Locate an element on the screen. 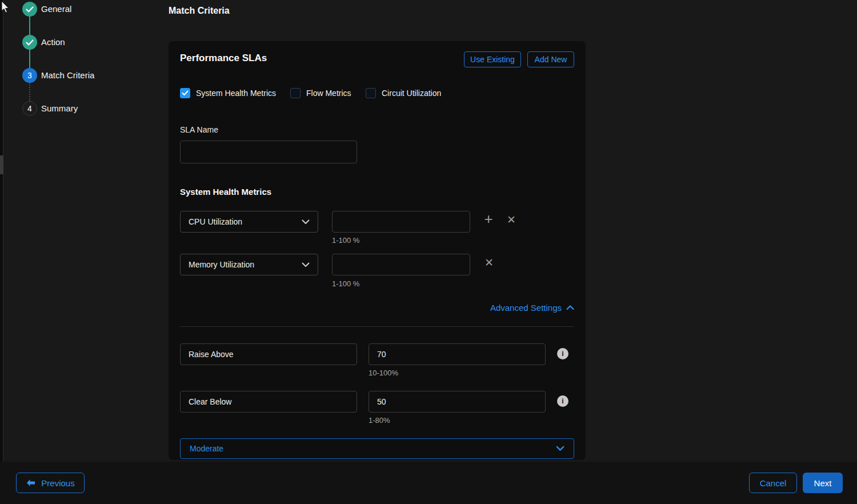 This screenshot has width=857, height=504. step-general-label: General is located at coordinates (56, 9).